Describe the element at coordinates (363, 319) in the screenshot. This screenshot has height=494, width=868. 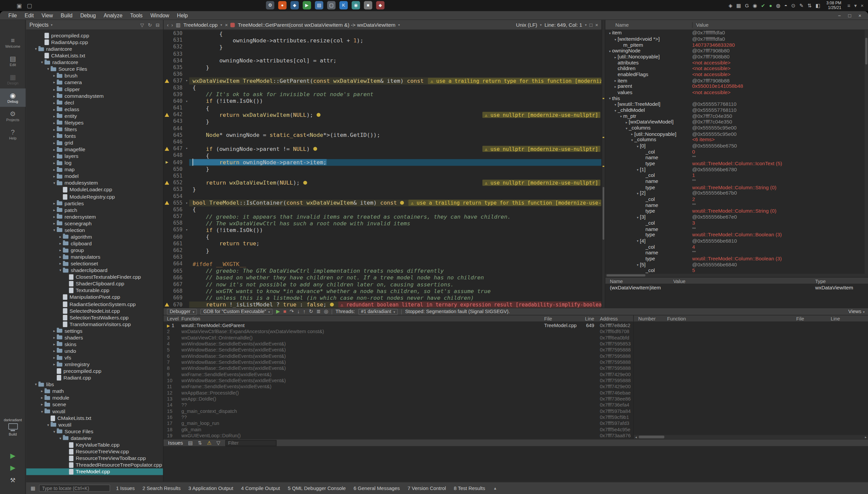
I see `stack-column-function: Function` at that location.